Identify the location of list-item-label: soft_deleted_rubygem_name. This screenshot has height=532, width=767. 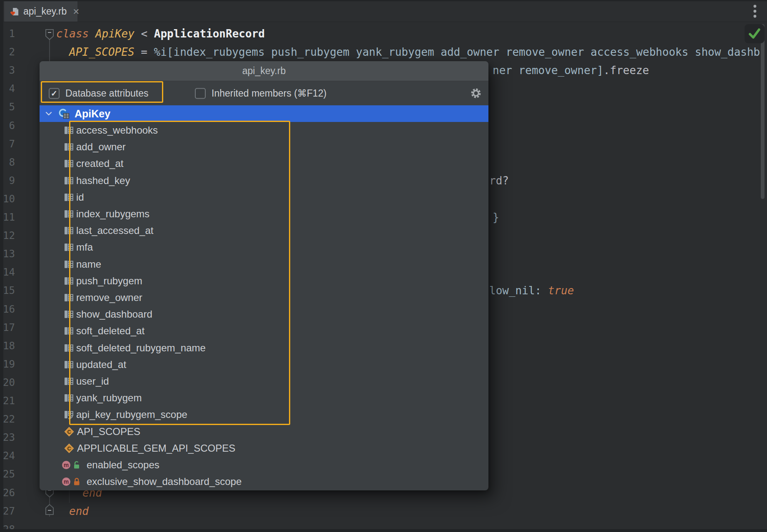
(141, 348).